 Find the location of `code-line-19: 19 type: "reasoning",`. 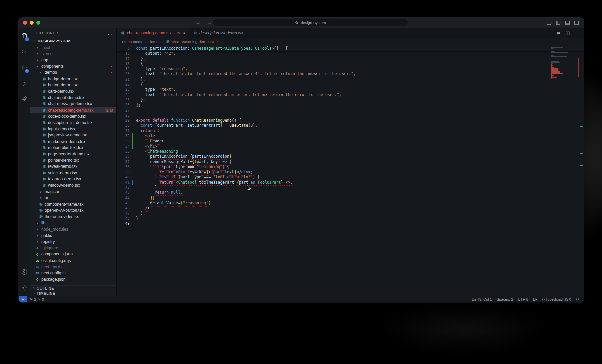

code-line-19: 19 type: "reasoning", is located at coordinates (350, 69).